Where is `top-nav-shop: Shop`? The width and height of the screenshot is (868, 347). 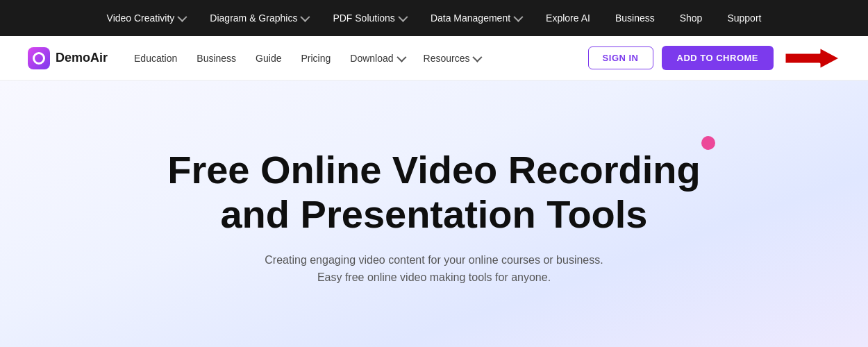 top-nav-shop: Shop is located at coordinates (692, 18).